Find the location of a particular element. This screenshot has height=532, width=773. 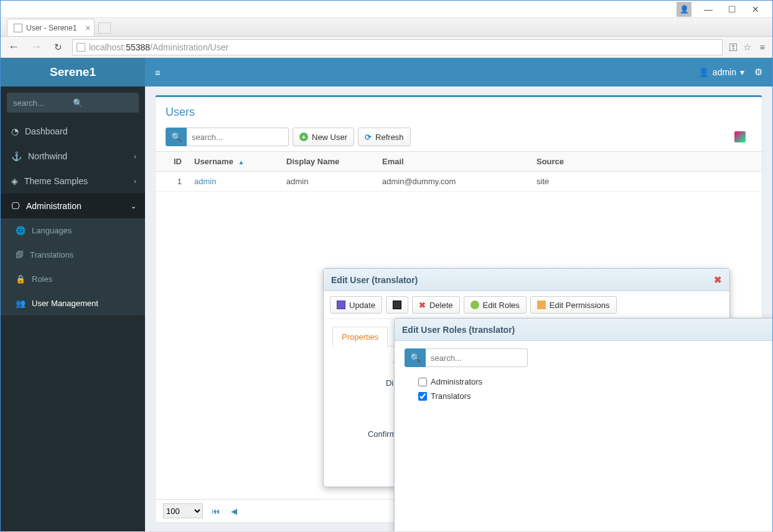

sidebar-search: search... 🔍 is located at coordinates (73, 103).